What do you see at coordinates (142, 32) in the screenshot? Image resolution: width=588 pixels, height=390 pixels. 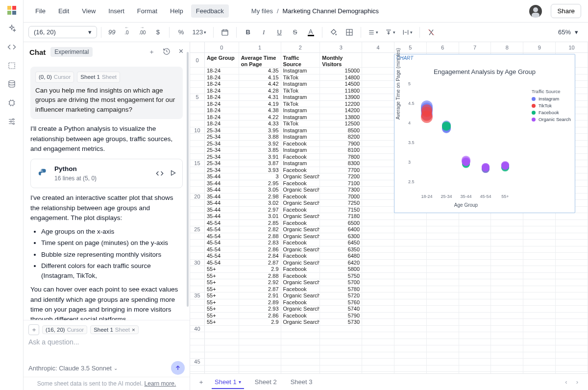 I see `increase-decimal: .00→` at bounding box center [142, 32].